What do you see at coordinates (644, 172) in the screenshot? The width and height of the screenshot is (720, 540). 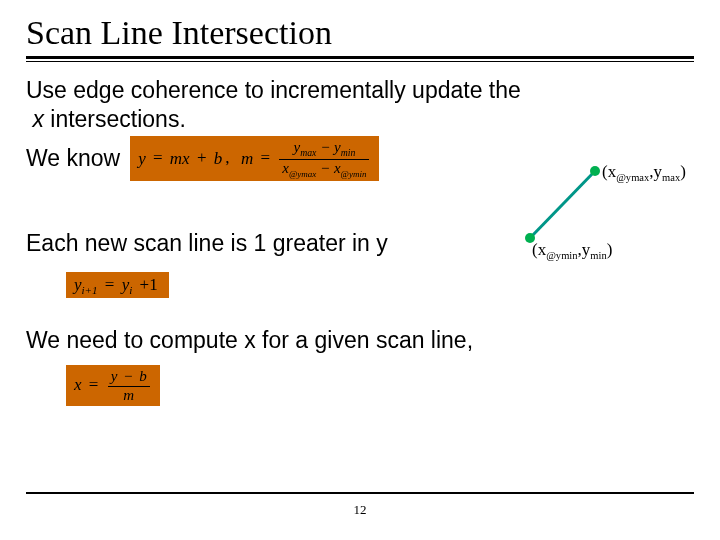 I see `label-xymax: (x@ymax,ymax)` at bounding box center [644, 172].